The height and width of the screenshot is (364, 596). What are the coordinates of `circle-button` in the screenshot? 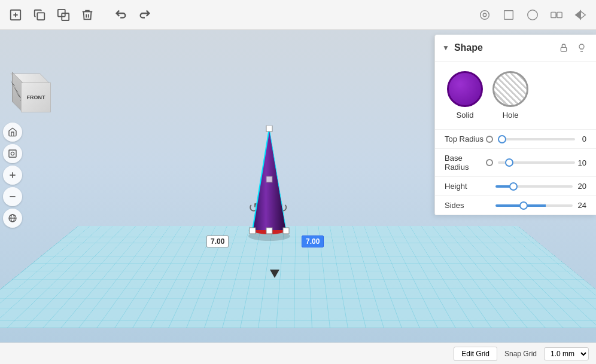 It's located at (533, 15).